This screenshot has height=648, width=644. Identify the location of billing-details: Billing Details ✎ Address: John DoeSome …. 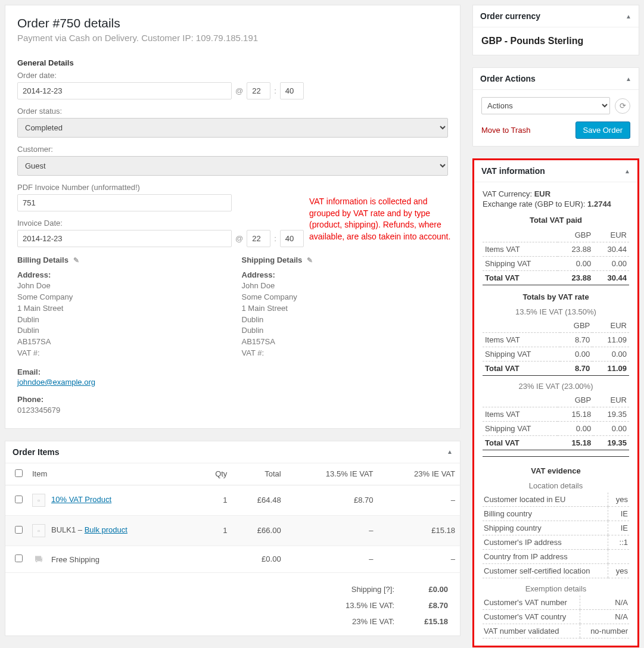
(120, 336).